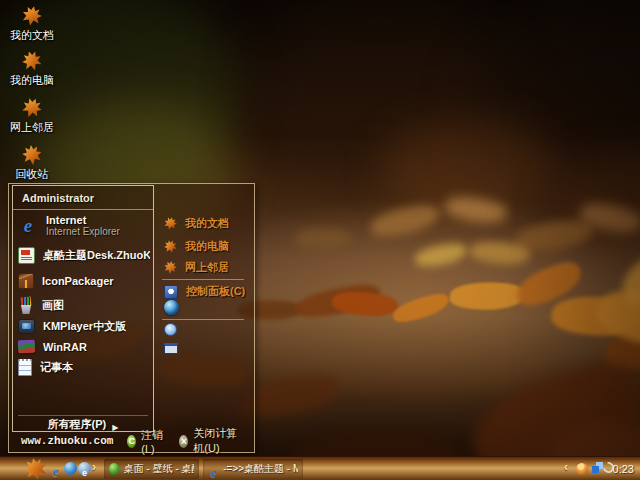 The width and height of the screenshot is (640, 480). Describe the element at coordinates (184, 442) in the screenshot. I see `shut-down-icon` at that location.